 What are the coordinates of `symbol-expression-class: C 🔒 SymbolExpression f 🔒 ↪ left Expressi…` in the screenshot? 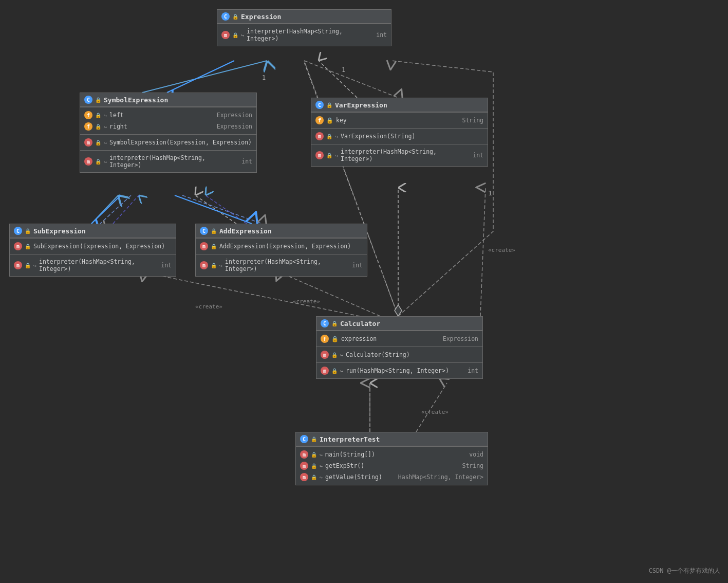 It's located at (169, 133).